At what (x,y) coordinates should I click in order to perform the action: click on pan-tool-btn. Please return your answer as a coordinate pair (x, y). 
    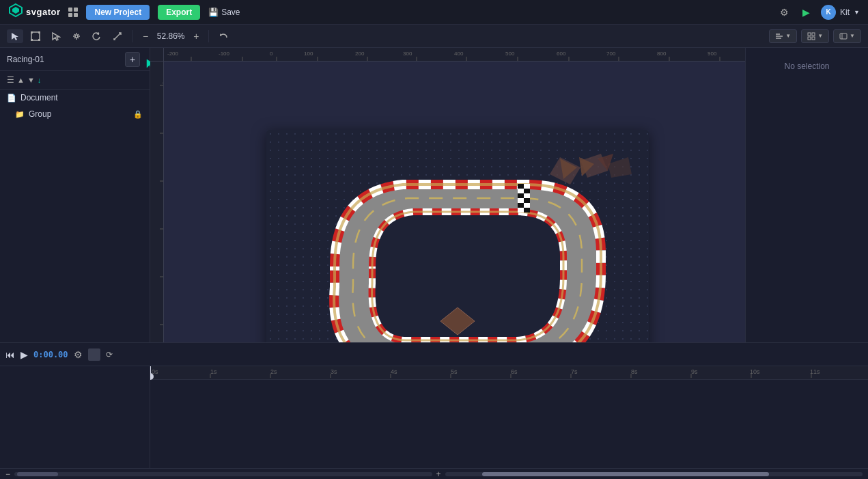
    Looking at the image, I should click on (76, 36).